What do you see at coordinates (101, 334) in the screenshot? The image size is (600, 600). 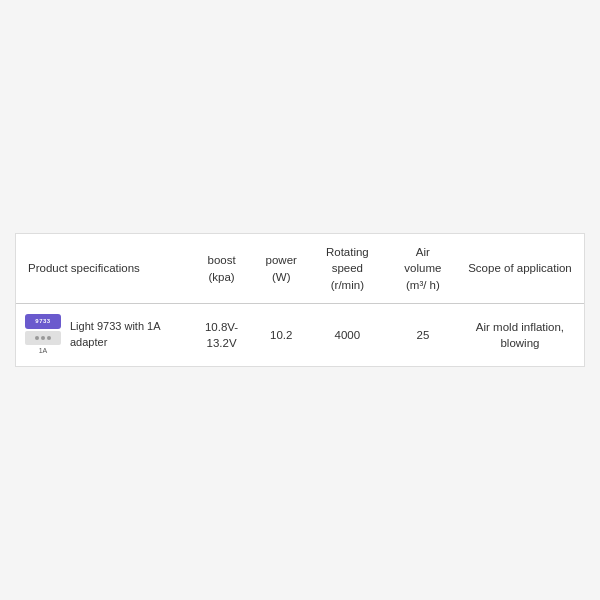 I see `cell-product: 9733 1A Light 9733 with 1` at bounding box center [101, 334].